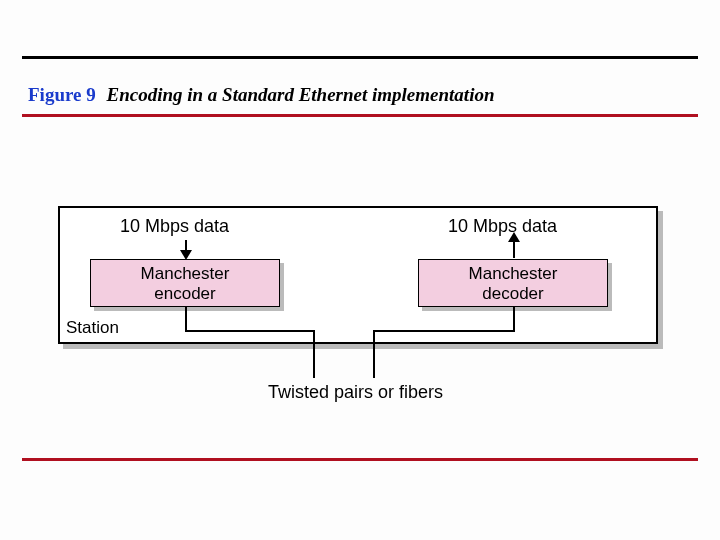 The width and height of the screenshot is (720, 540). What do you see at coordinates (514, 284) in the screenshot?
I see `decoder-label: Manchesterdecoder` at bounding box center [514, 284].